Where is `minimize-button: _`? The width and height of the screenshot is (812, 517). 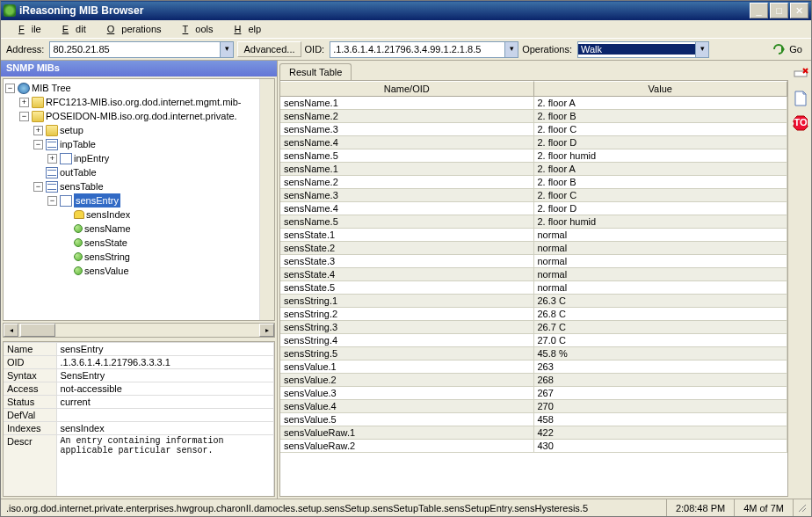 minimize-button: _ is located at coordinates (759, 11).